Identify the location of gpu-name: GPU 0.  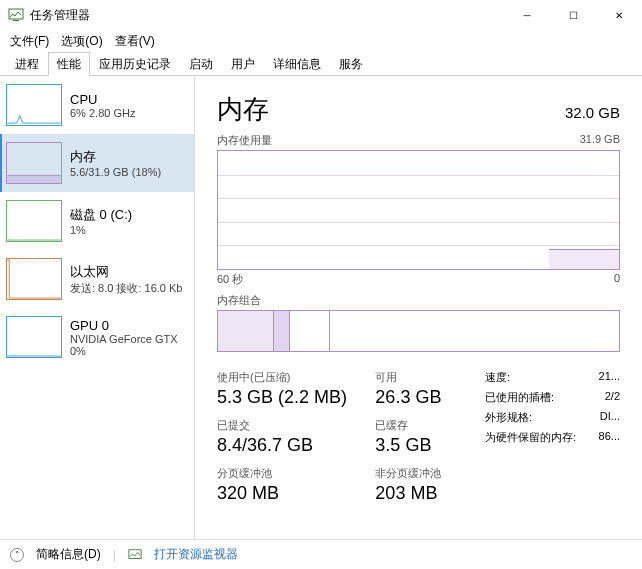
(124, 326).